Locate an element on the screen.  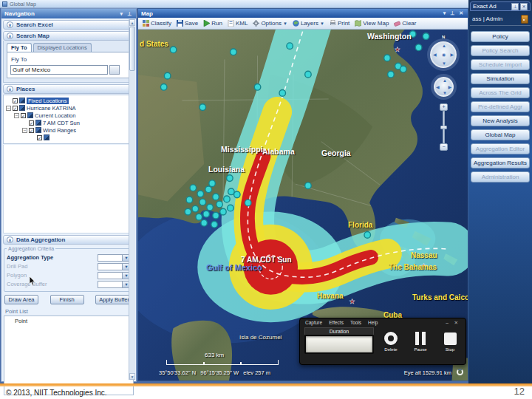
pan-left-icon: ◀ is located at coordinates (437, 87).